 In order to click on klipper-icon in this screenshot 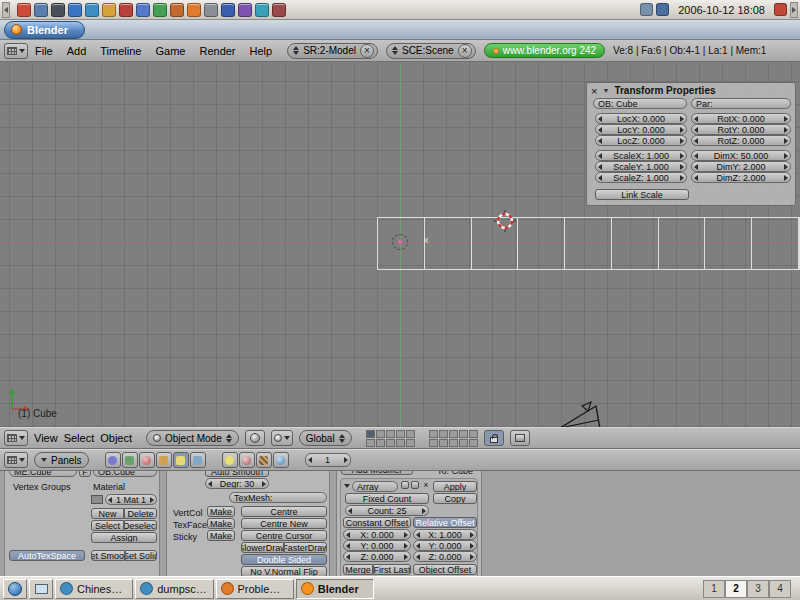, I will do `click(646, 10)`.